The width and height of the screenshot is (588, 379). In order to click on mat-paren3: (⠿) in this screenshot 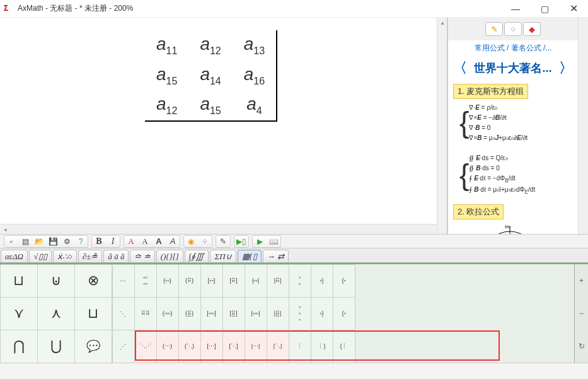, I will do `click(190, 281)`.